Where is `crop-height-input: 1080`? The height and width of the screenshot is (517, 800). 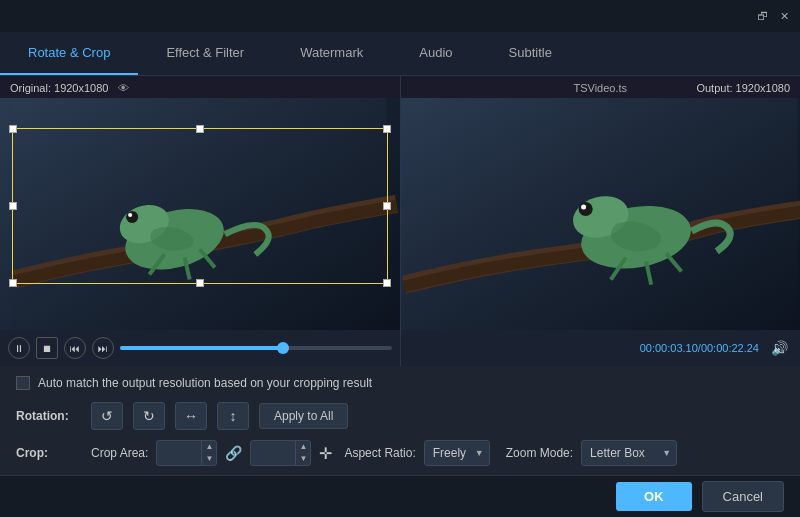 crop-height-input: 1080 is located at coordinates (273, 453).